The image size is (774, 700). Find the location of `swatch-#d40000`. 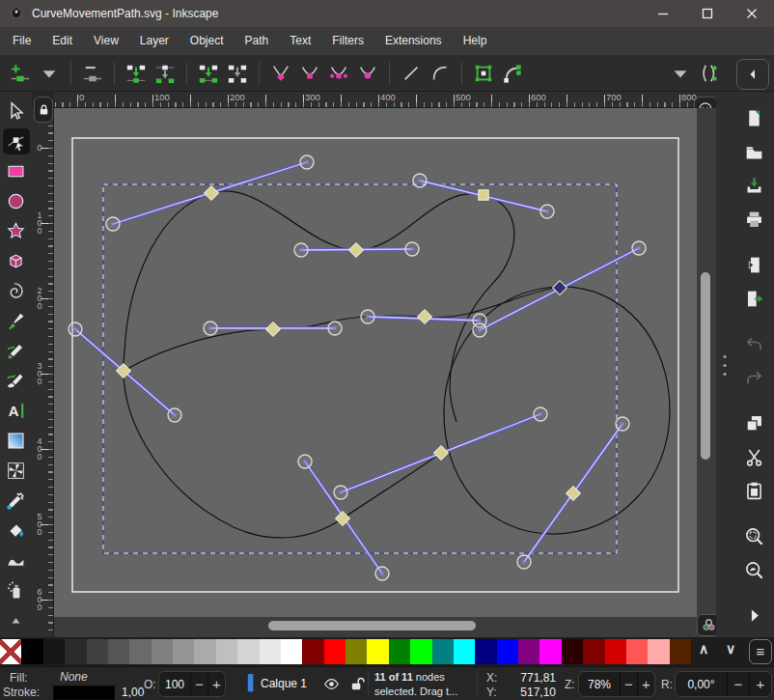

swatch-#d40000 is located at coordinates (616, 652).